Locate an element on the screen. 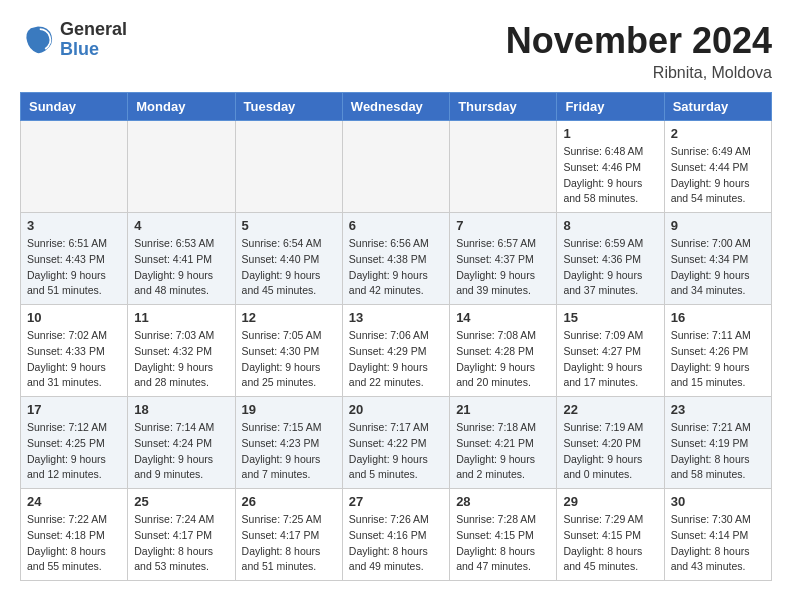 This screenshot has width=792, height=612. page-header: General Blue November 2024 Ribnita, Mold… is located at coordinates (396, 51).